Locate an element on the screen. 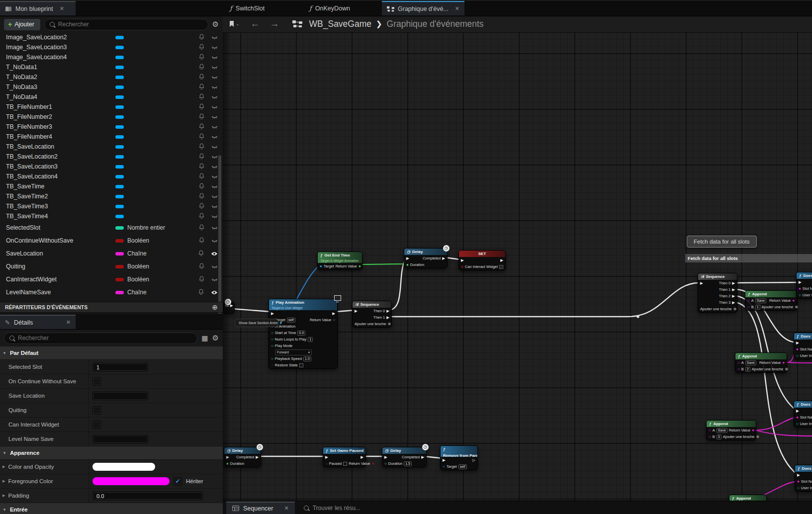 This screenshot has width=812, height=514. variable-row: TB_SaveTime2 is located at coordinates (111, 196).